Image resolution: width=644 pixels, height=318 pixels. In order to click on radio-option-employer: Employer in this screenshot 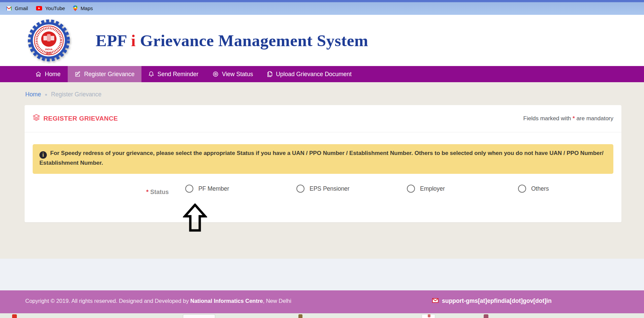, I will do `click(426, 189)`.